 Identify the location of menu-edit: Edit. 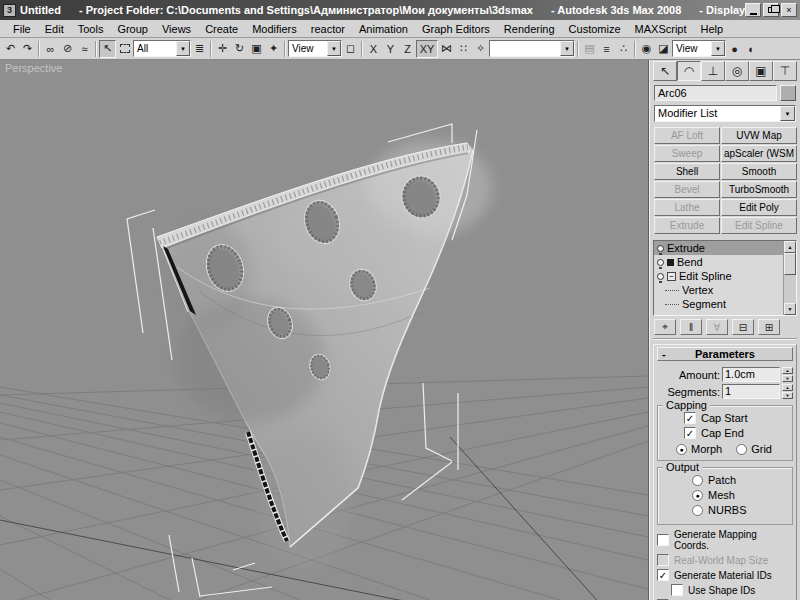
(54, 29).